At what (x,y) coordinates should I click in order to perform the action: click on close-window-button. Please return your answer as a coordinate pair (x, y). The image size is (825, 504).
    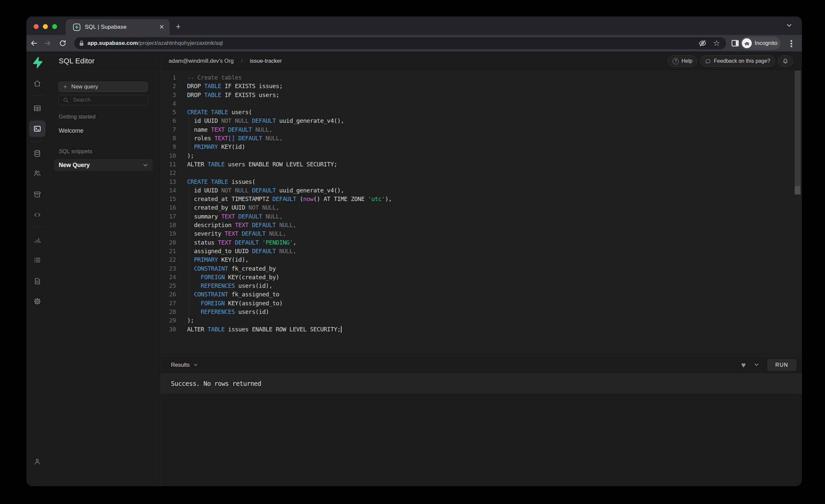
    Looking at the image, I should click on (36, 27).